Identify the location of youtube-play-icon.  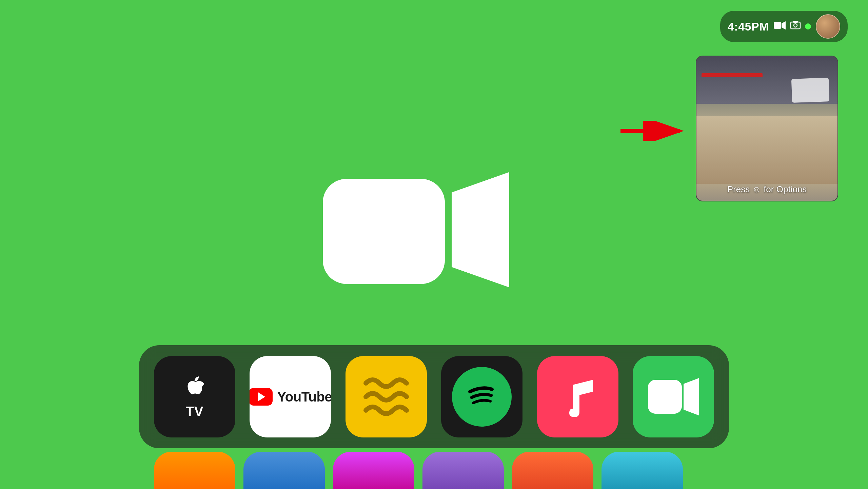
(261, 397).